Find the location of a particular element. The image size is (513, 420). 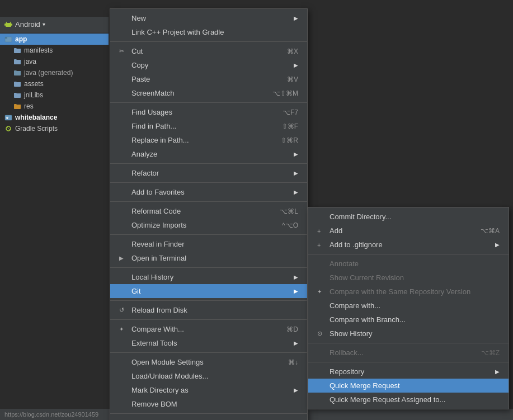

copy-label: Copy is located at coordinates (210, 65).